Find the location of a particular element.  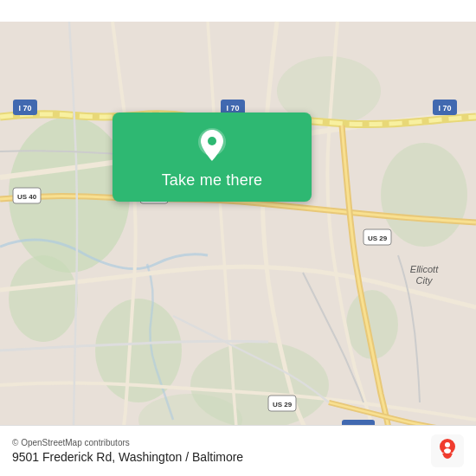

bottom-bar: © OpenStreetMap contributors 9501 Freder… is located at coordinates (238, 450).